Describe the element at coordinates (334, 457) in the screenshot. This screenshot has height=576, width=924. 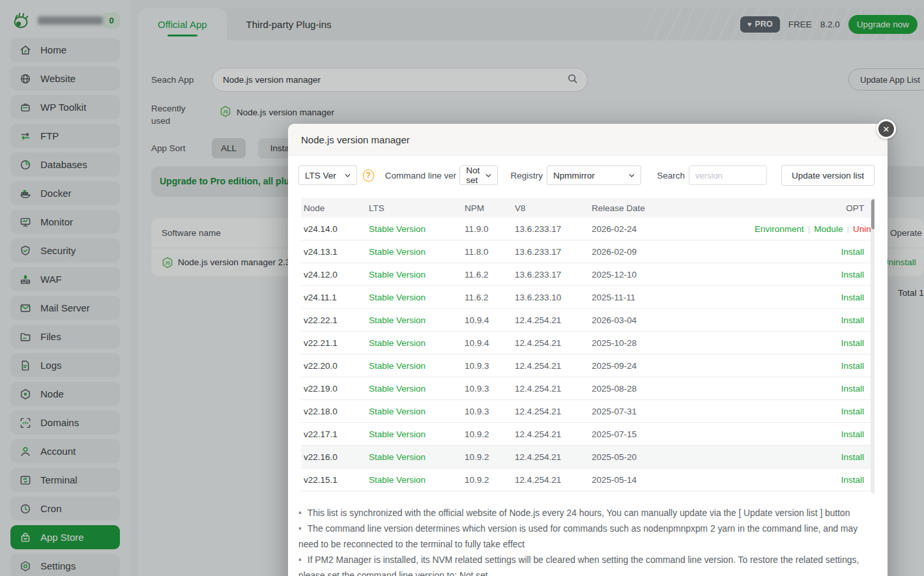
I see `node-version: v22.16.0` at that location.